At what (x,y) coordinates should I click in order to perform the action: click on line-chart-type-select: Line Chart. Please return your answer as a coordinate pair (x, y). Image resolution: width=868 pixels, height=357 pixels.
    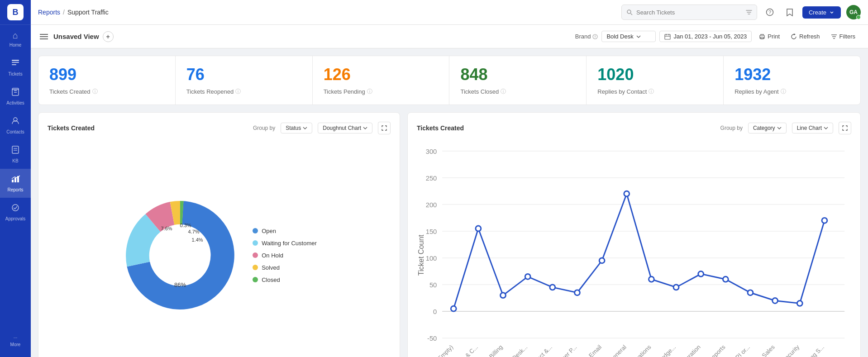
    Looking at the image, I should click on (813, 128).